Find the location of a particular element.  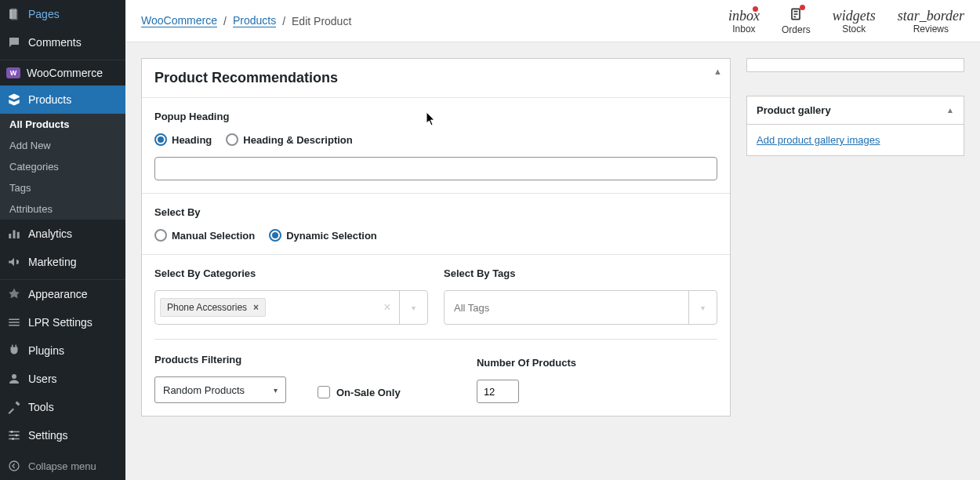

radio-heading: Heading is located at coordinates (183, 140).